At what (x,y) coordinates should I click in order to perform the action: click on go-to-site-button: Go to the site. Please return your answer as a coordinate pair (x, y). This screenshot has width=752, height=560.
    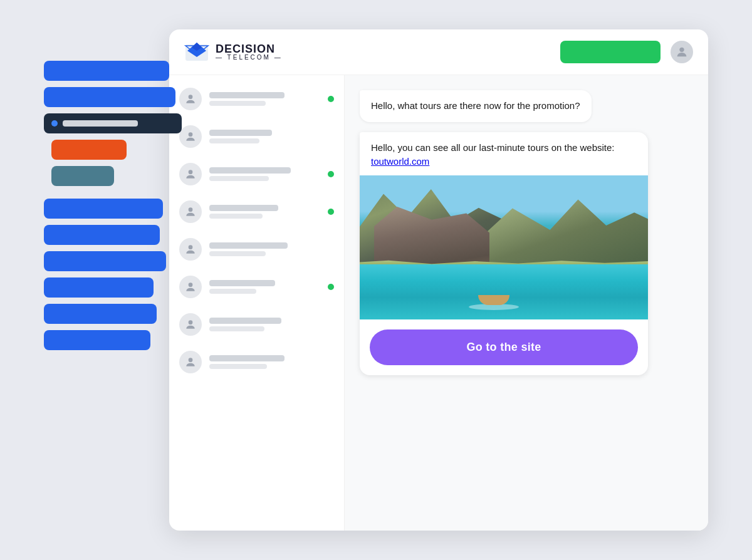
    Looking at the image, I should click on (504, 347).